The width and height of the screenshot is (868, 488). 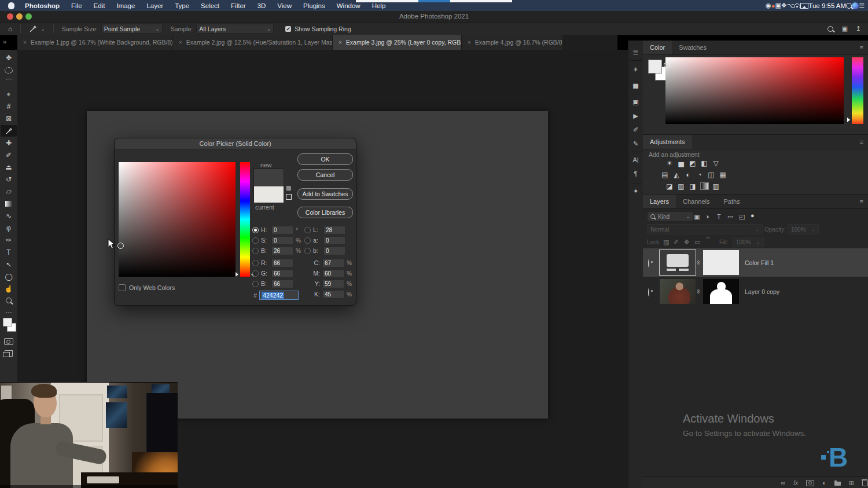 I want to click on crop-tool: #, so click(x=9, y=107).